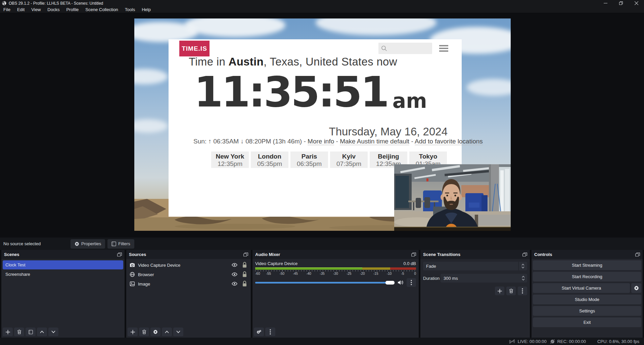  What do you see at coordinates (336, 274) in the screenshot?
I see `meter-scale: -60 -55 -50 -45 -40 -35 -30 -25 -20 -15 …` at bounding box center [336, 274].